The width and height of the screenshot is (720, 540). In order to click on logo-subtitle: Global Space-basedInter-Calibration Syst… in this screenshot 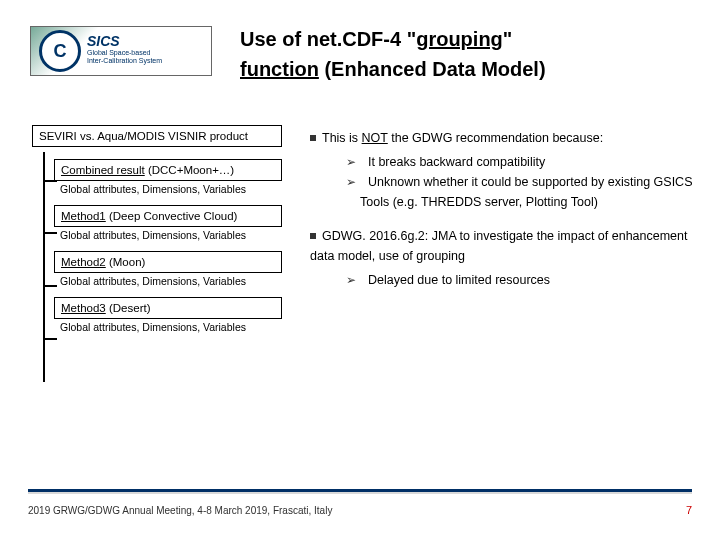, I will do `click(124, 56)`.